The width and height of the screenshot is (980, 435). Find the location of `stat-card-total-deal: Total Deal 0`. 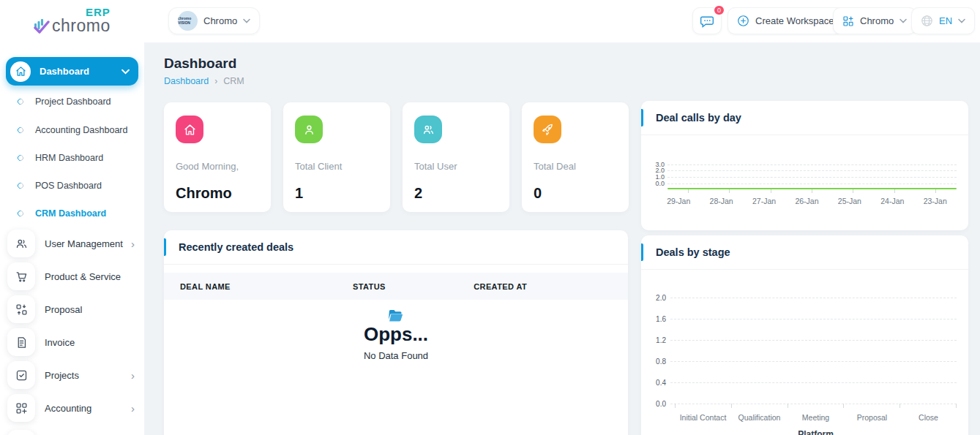

stat-card-total-deal: Total Deal 0 is located at coordinates (575, 157).